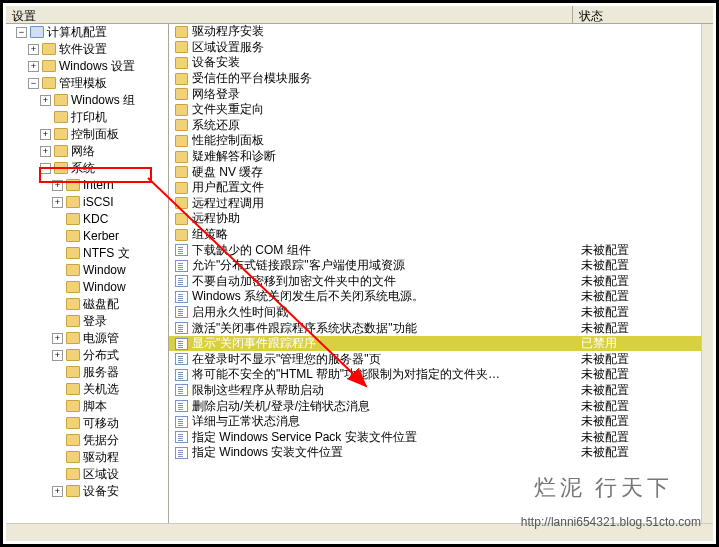 The image size is (719, 547). What do you see at coordinates (435, 188) in the screenshot?
I see `list-item: 用户配置文件` at bounding box center [435, 188].